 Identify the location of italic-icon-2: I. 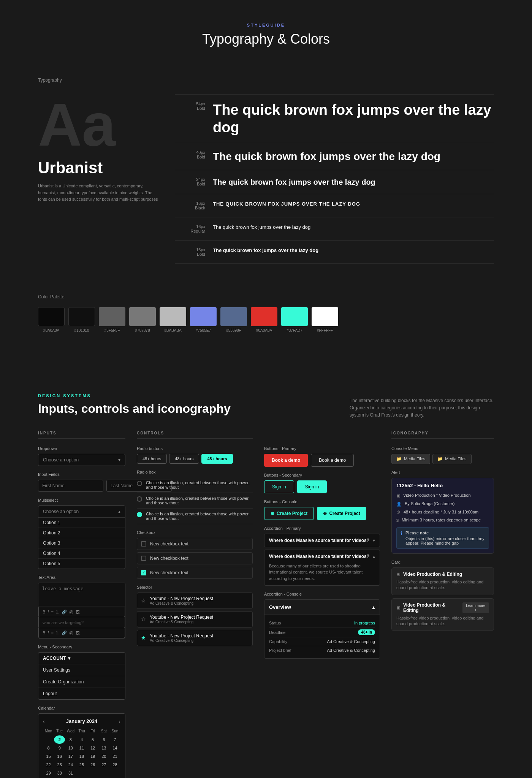
(48, 633).